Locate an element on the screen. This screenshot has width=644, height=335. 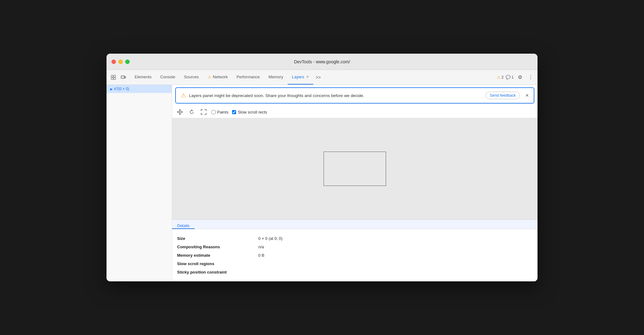
tabs-area: Elements Console Sources ⚠ Network Perfo… is located at coordinates (314, 77).